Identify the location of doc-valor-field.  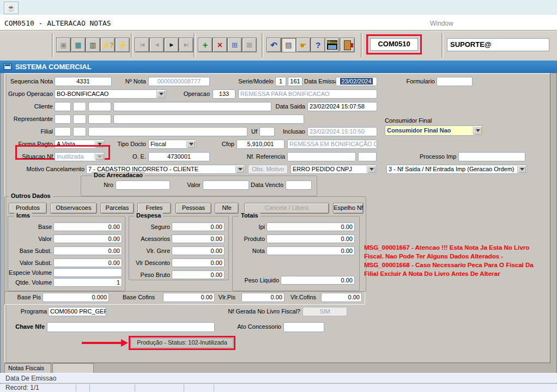
(226, 185).